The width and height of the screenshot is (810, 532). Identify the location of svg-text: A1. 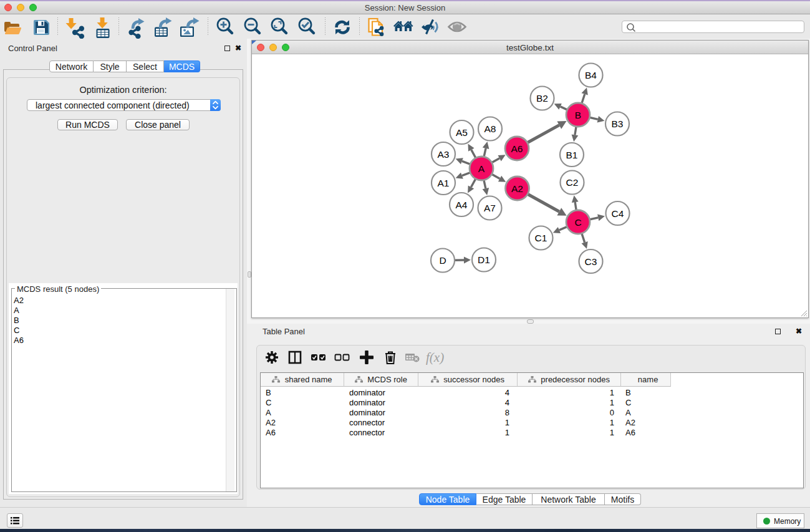
(444, 183).